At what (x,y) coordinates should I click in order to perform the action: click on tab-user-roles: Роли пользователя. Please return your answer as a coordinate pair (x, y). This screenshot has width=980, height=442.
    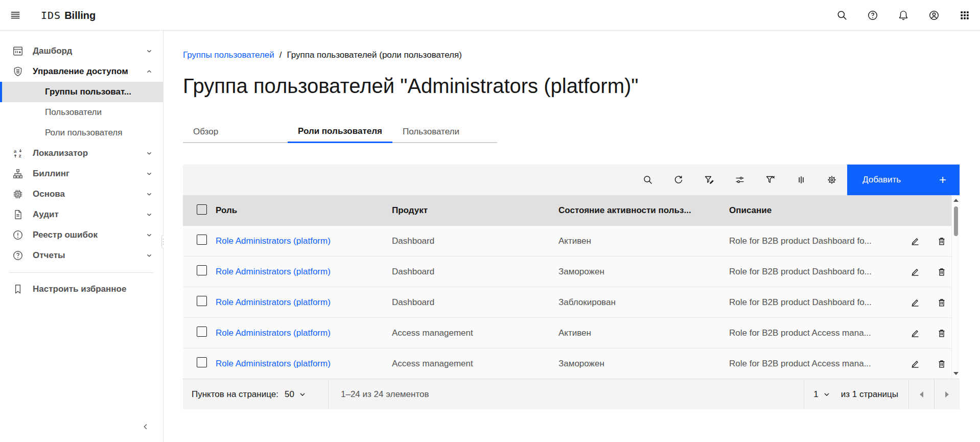
    Looking at the image, I should click on (340, 132).